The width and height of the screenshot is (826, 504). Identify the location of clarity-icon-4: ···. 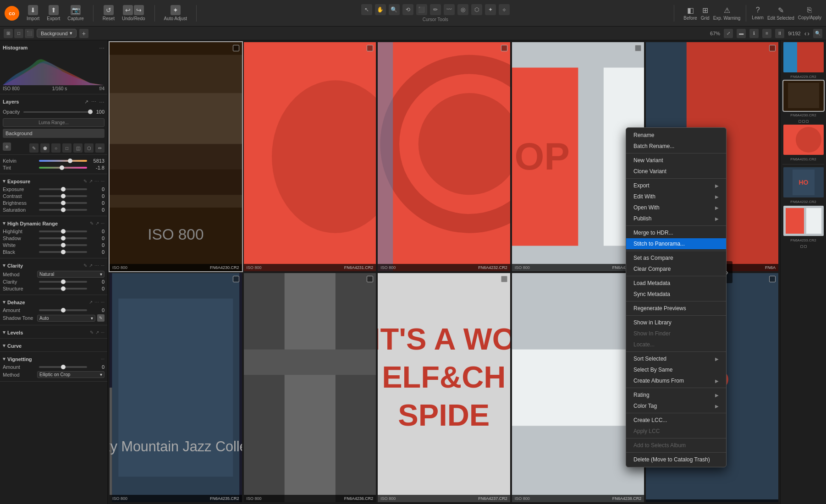
(103, 266).